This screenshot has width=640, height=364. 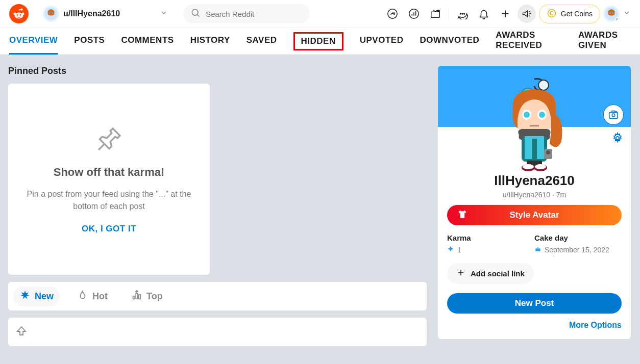 I want to click on tab-hidden: HIDDEN, so click(x=318, y=41).